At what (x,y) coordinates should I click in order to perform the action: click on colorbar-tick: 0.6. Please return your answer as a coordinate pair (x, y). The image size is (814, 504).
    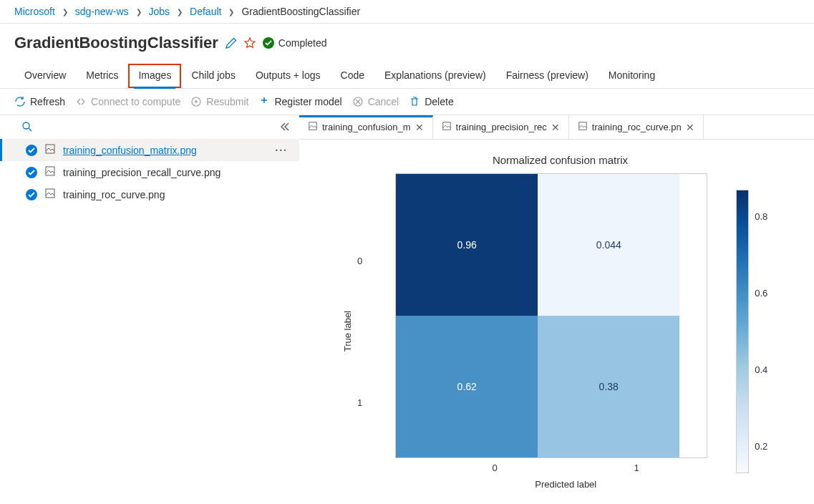
    Looking at the image, I should click on (761, 294).